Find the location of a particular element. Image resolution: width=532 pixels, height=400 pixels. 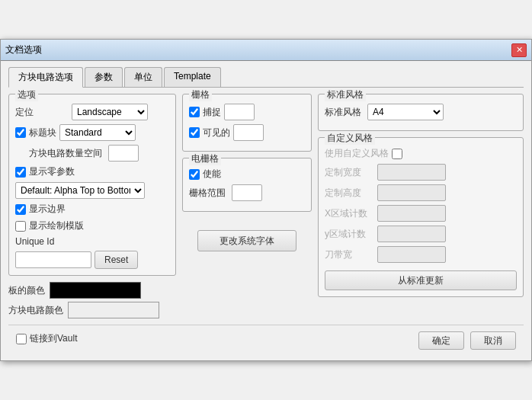

visible-input: 10 is located at coordinates (248, 133).